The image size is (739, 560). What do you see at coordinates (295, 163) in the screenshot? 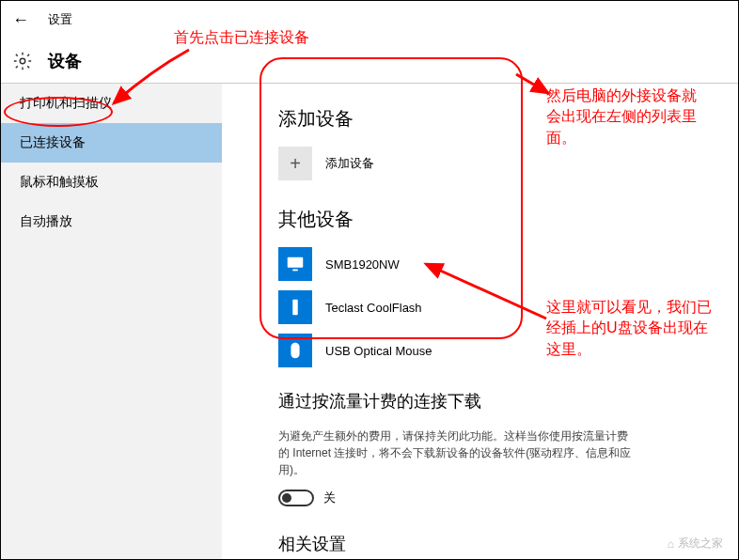
I see `plus-icon: +` at bounding box center [295, 163].